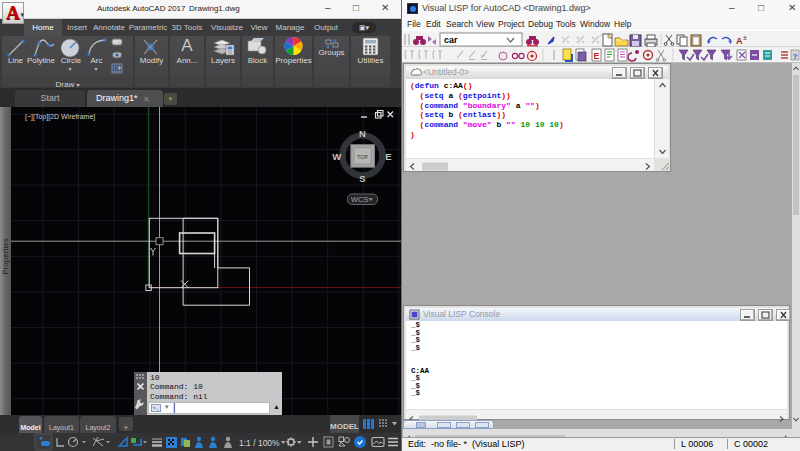 Image resolution: width=800 pixels, height=451 pixels. Describe the element at coordinates (451, 40) in the screenshot. I see `svg-text: car` at that location.